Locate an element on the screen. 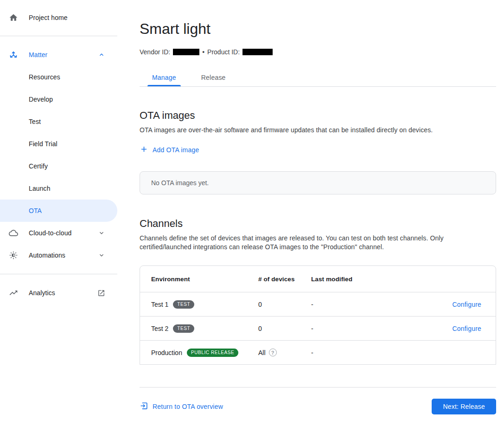 The image size is (504, 433). exit-to-app-icon is located at coordinates (144, 407).